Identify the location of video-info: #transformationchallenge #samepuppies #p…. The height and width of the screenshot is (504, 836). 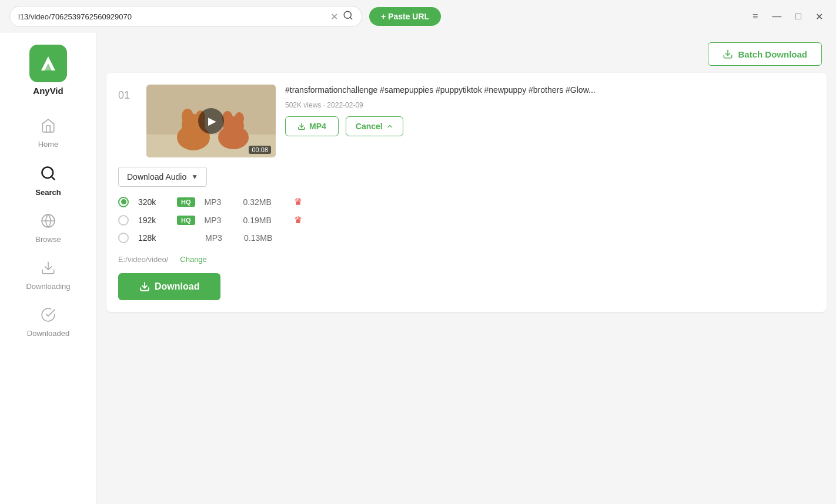
(550, 110).